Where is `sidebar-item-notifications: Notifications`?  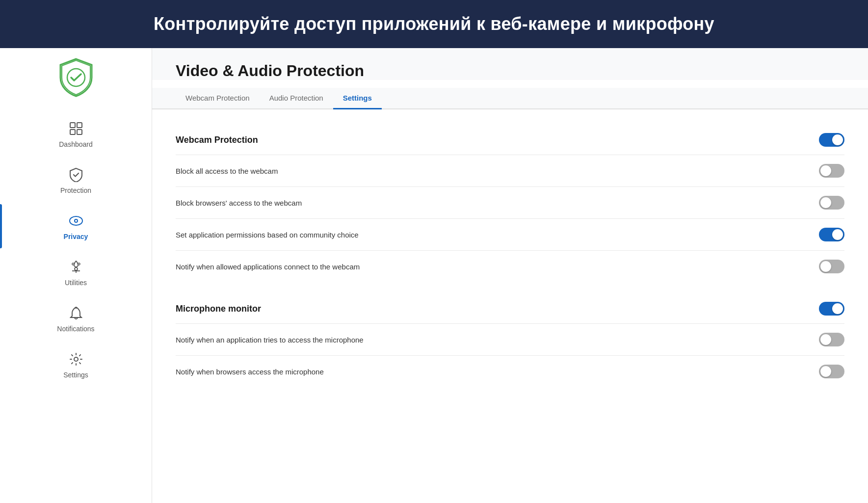 sidebar-item-notifications: Notifications is located at coordinates (76, 318).